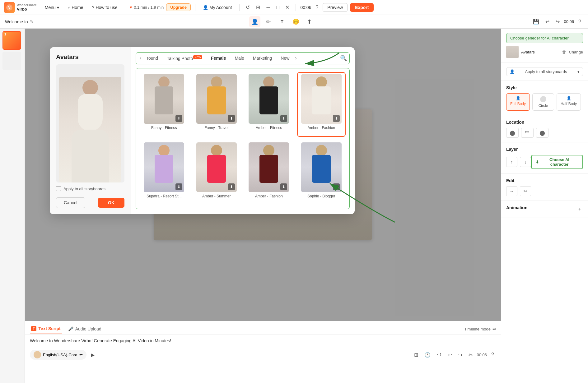 The image size is (588, 383). Describe the element at coordinates (322, 173) in the screenshot. I see `avatar-card-sophie: ⬇ Sophie - Blogger` at that location.